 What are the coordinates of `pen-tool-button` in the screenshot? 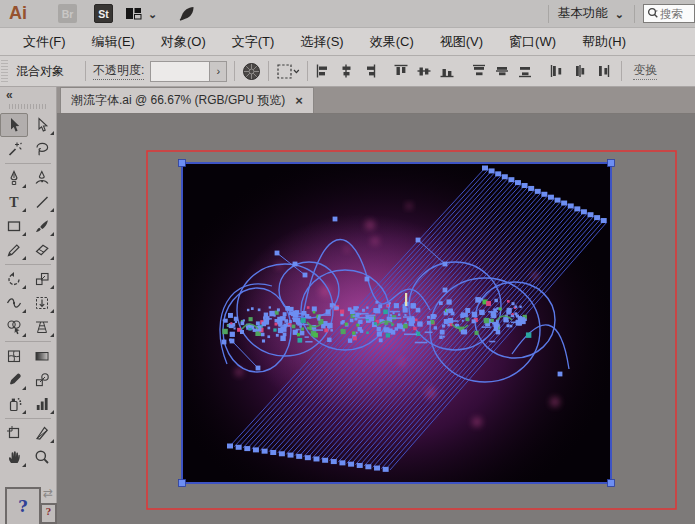 It's located at (14, 178).